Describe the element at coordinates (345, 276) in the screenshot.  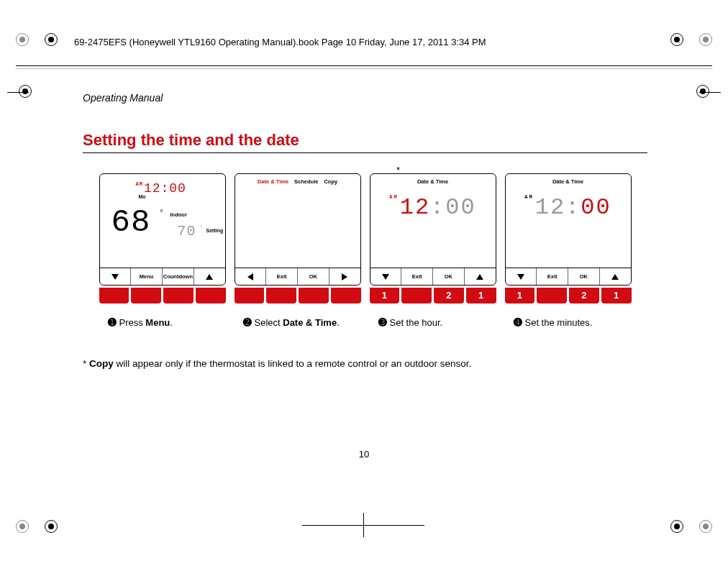
I see `softkey-right` at that location.